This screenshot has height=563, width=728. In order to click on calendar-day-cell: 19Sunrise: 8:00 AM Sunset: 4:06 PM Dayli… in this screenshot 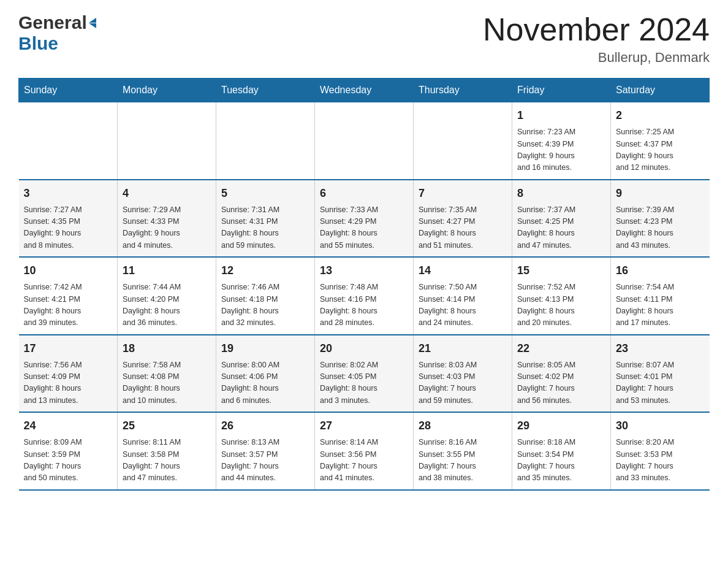, I will do `click(266, 374)`.